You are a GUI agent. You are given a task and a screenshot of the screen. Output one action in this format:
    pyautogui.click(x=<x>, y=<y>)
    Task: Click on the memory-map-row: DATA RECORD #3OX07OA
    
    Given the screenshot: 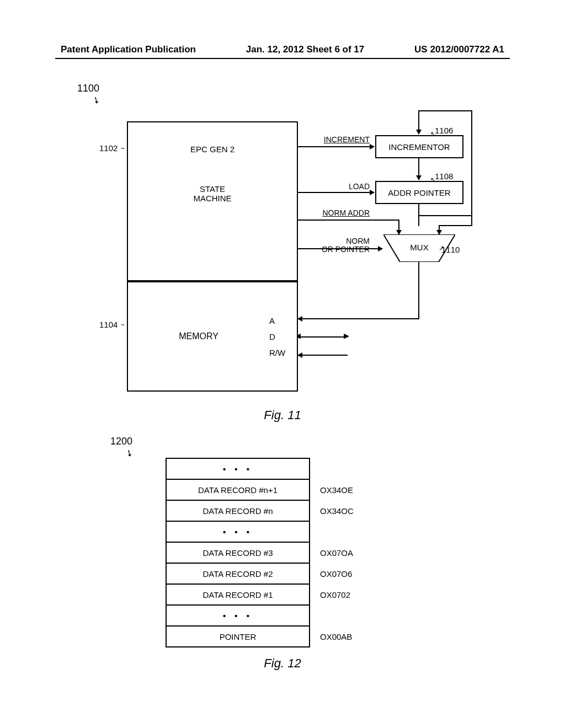 What is the action you would take?
    pyautogui.click(x=260, y=553)
    